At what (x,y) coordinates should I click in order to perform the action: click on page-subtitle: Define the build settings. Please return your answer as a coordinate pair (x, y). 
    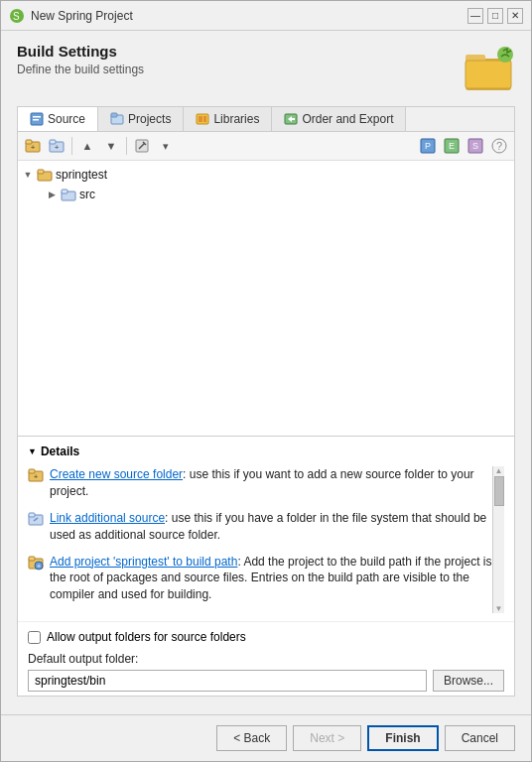
    Looking at the image, I should click on (80, 69).